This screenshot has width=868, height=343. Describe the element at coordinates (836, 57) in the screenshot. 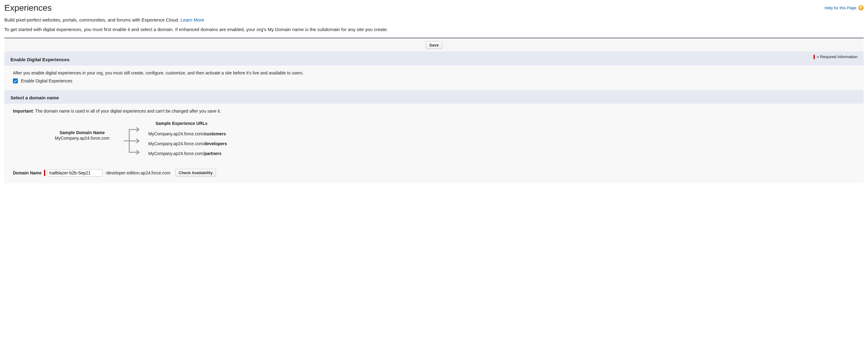

I see `required-info-legend: = Required Information` at that location.